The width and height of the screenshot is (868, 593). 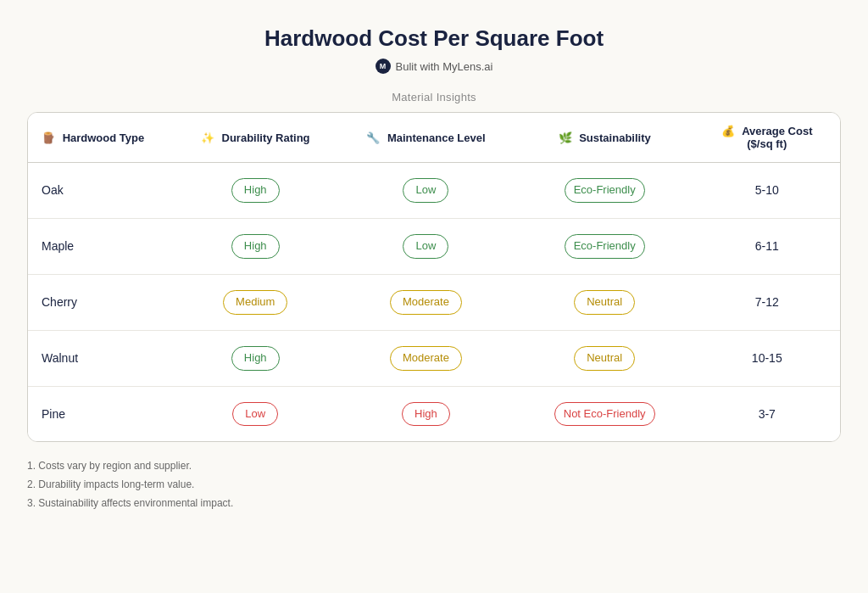 What do you see at coordinates (256, 190) in the screenshot?
I see `durability-badge-0: High` at bounding box center [256, 190].